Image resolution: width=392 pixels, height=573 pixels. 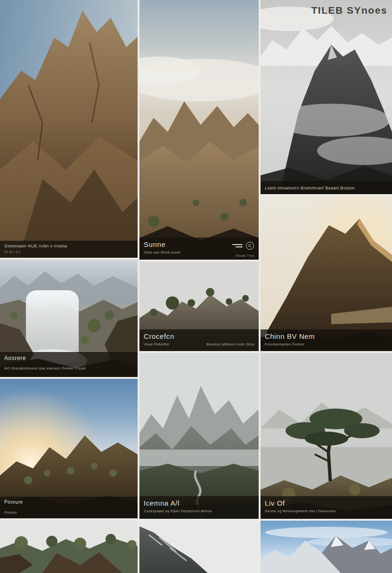 What do you see at coordinates (69, 449) in the screenshot?
I see `gallery-tile-sunrise-ridge: Poreure Prisoro` at bounding box center [69, 449].